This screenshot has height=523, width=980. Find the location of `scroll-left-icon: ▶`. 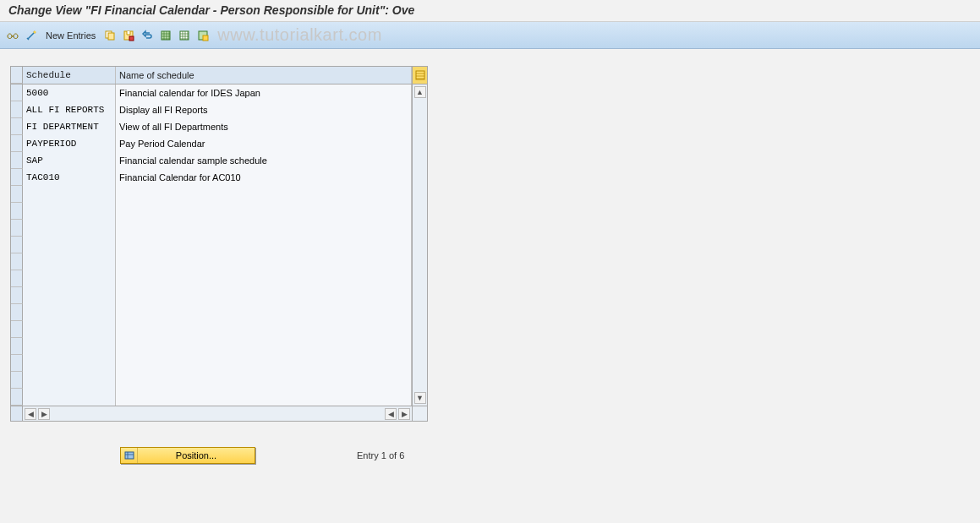

scroll-left-icon: ▶ is located at coordinates (44, 414).